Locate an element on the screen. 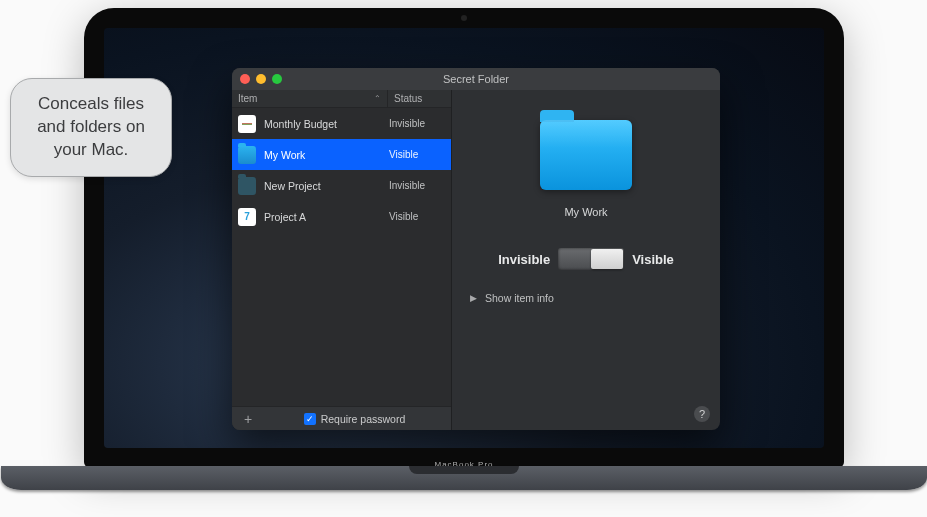 This screenshot has width=927, height=517. promo-callout: Conceals files and folders on your Mac. is located at coordinates (91, 128).